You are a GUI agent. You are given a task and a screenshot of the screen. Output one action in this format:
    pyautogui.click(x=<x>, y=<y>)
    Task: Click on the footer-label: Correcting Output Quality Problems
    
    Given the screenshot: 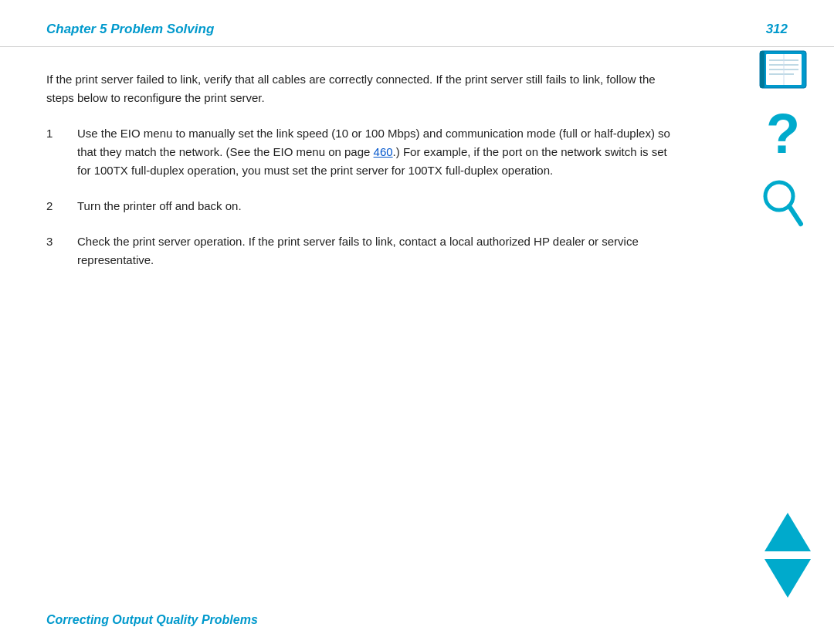 What is the action you would take?
    pyautogui.click(x=152, y=619)
    